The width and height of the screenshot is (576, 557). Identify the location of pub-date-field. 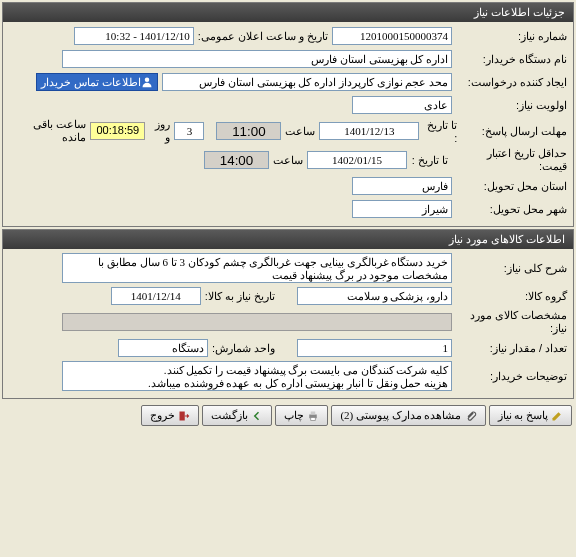
(134, 36).